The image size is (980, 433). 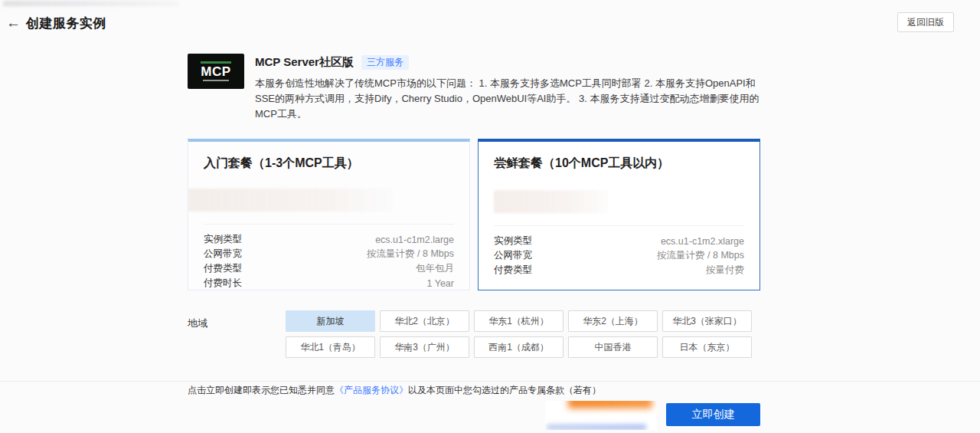 I want to click on agreement-prefix: 点击立即创建即表示您已知悉并同意, so click(x=261, y=390).